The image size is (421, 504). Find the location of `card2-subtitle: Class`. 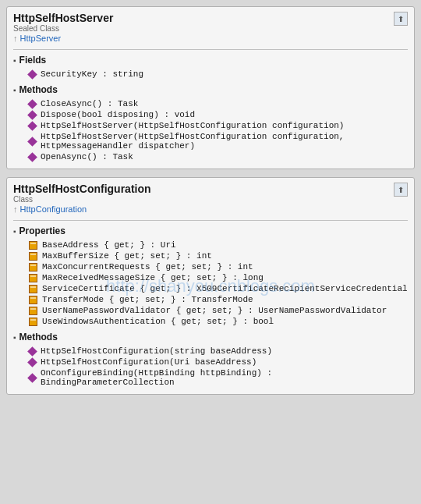

card2-subtitle: Class is located at coordinates (83, 200).